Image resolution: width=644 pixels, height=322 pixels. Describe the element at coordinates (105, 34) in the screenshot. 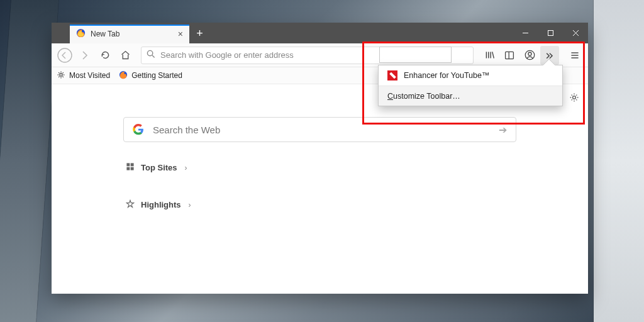

I see `tab-title: New Tab` at that location.